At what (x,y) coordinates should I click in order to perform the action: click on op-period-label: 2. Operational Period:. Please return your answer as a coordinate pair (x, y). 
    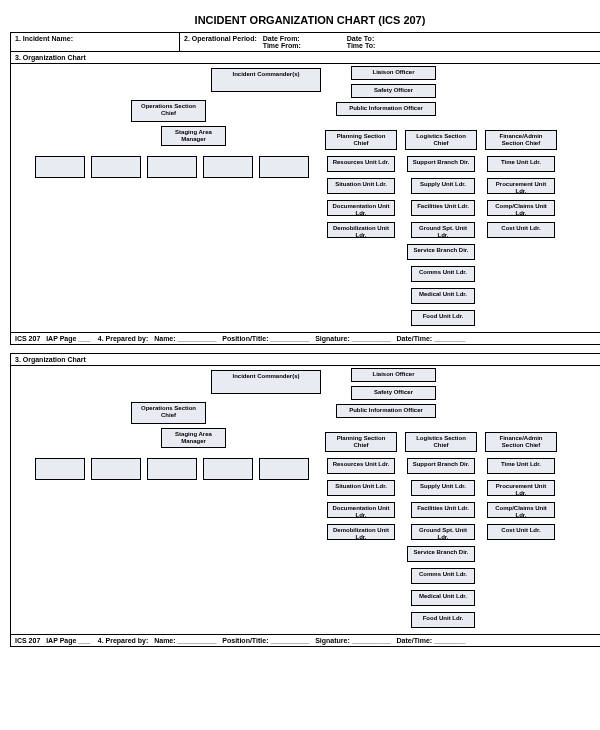
    Looking at the image, I should click on (220, 42).